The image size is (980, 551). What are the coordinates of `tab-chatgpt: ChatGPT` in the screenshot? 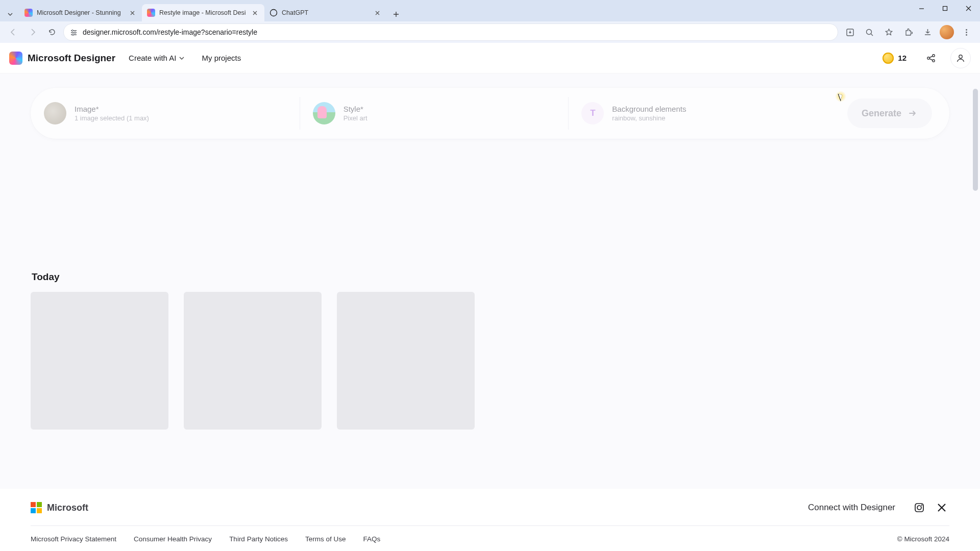 It's located at (326, 13).